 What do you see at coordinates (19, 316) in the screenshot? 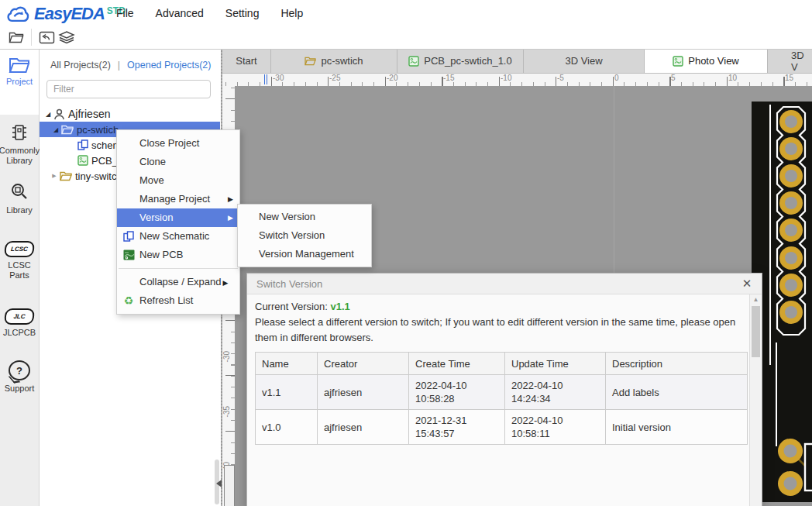
I see `jlcpcb-logo-icon: JLC` at bounding box center [19, 316].